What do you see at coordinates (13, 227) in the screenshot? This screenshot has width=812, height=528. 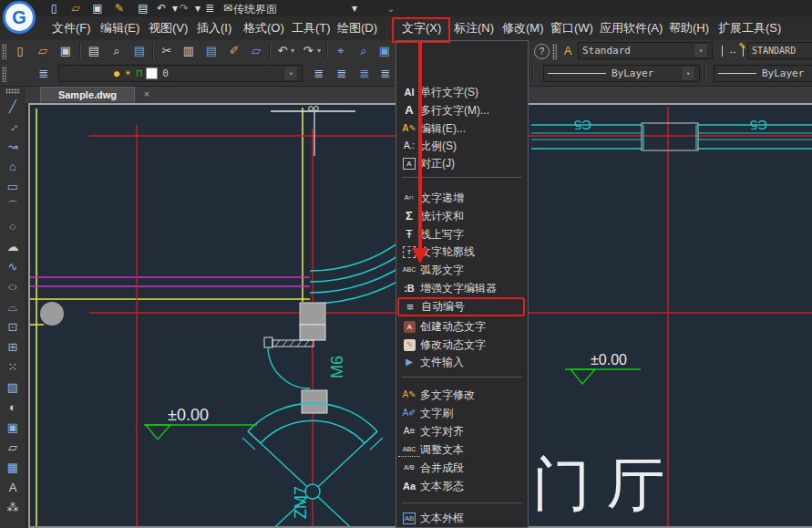 I see `circle-tool-icon: ○` at bounding box center [13, 227].